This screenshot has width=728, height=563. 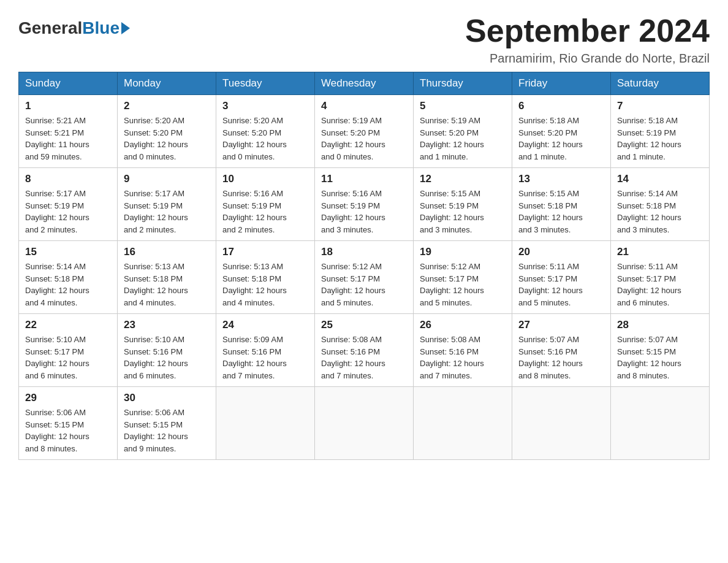 I want to click on col-header-tuesday: Tuesday, so click(x=266, y=83).